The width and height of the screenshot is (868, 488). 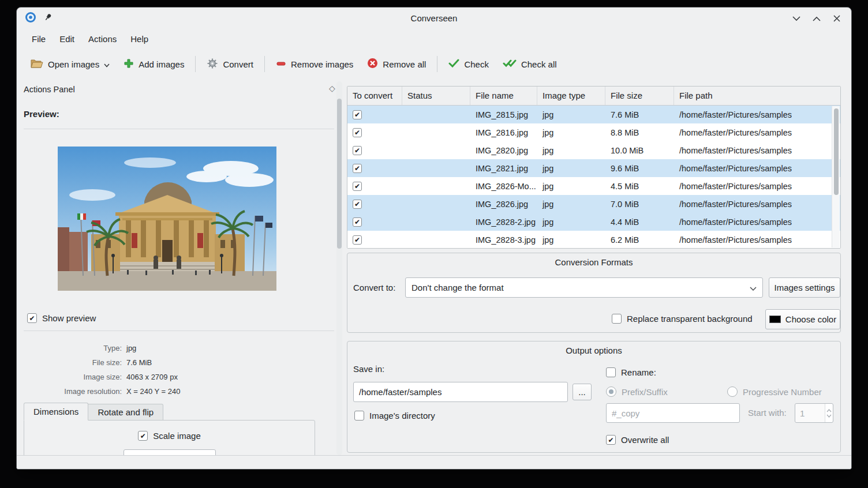 I want to click on choose-color-button: Choose color, so click(x=803, y=320).